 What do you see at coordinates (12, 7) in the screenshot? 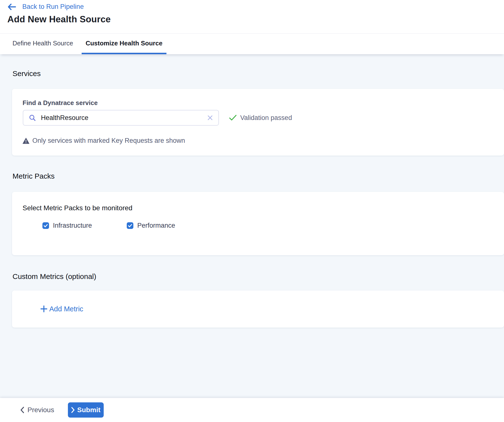
I see `back-arrow-icon` at bounding box center [12, 7].